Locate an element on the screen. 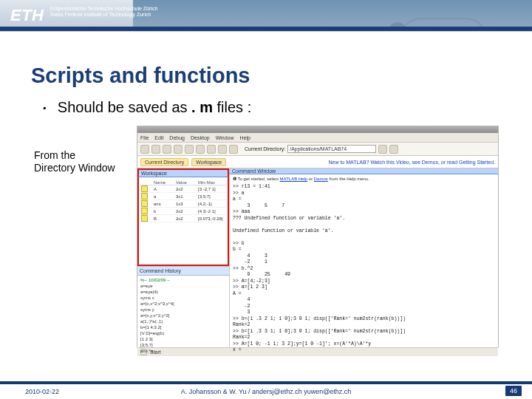 The height and width of the screenshot is (399, 532). new-file-icon is located at coordinates (145, 149).